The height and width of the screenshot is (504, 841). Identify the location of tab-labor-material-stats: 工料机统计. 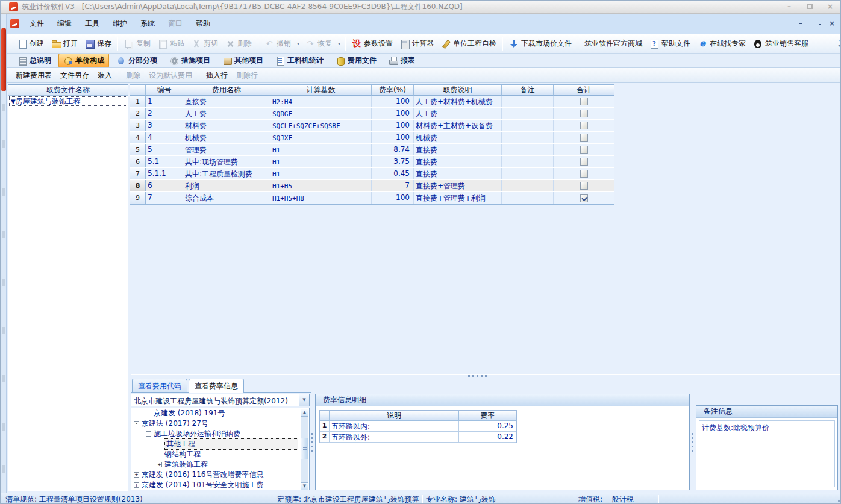
(299, 60).